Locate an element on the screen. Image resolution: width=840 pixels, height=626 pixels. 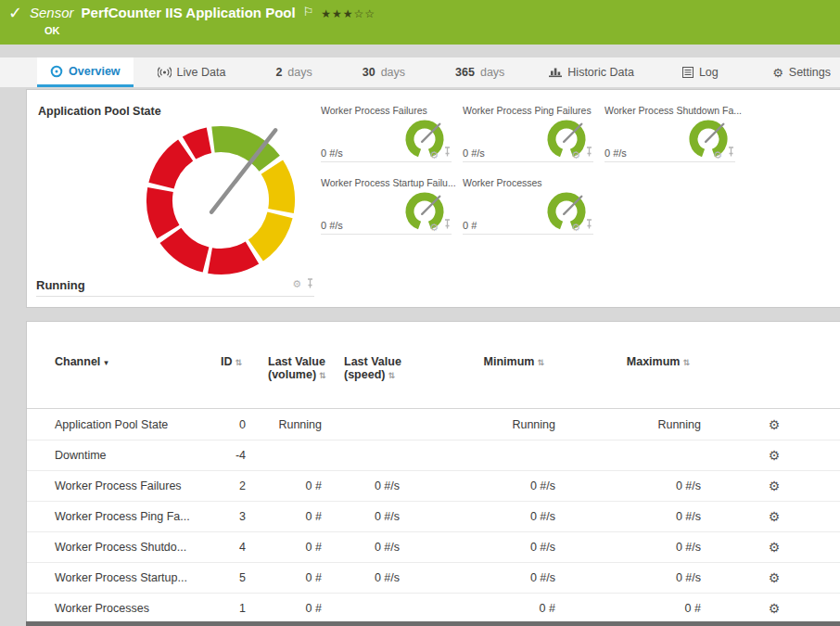
tab-bar: Overview Live Data 2 days 30 days 365 da… is located at coordinates (420, 72).